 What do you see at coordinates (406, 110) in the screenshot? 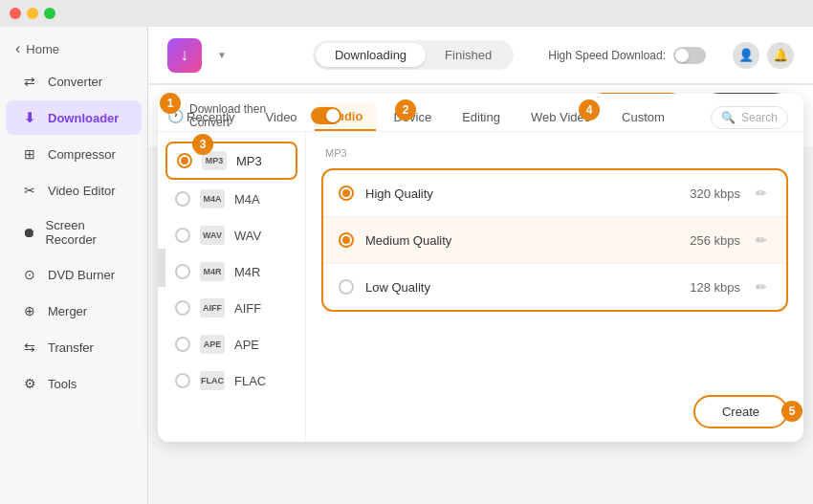
I see `badge-2: 2` at bounding box center [406, 110].